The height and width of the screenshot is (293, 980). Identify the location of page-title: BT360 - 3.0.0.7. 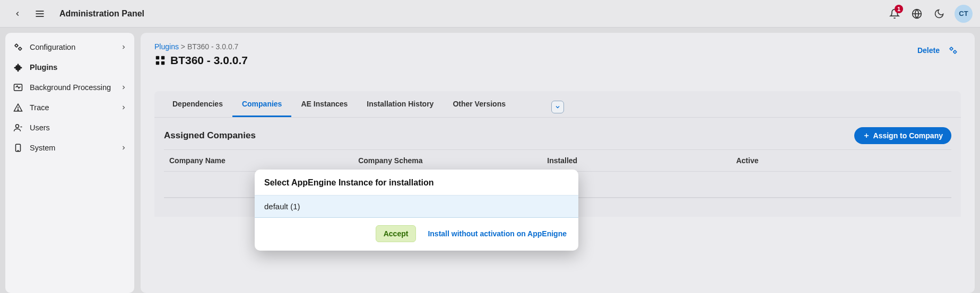
(209, 60).